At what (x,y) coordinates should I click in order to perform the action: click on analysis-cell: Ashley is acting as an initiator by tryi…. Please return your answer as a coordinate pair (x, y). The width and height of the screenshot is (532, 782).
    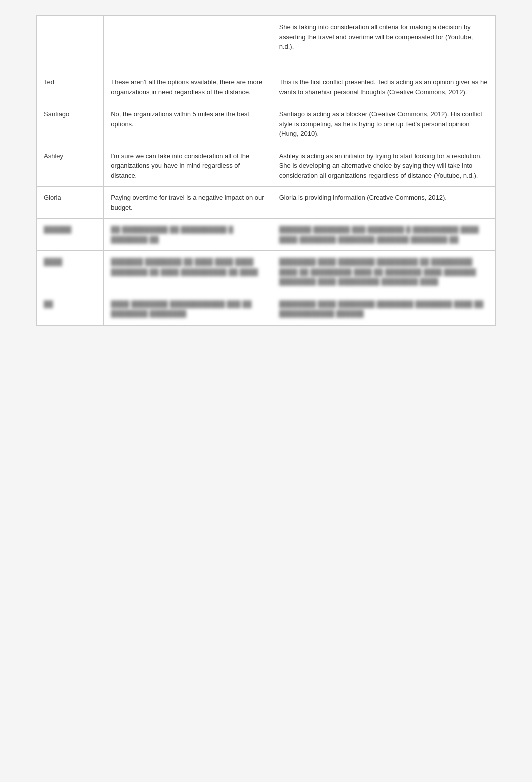
    Looking at the image, I should click on (384, 166).